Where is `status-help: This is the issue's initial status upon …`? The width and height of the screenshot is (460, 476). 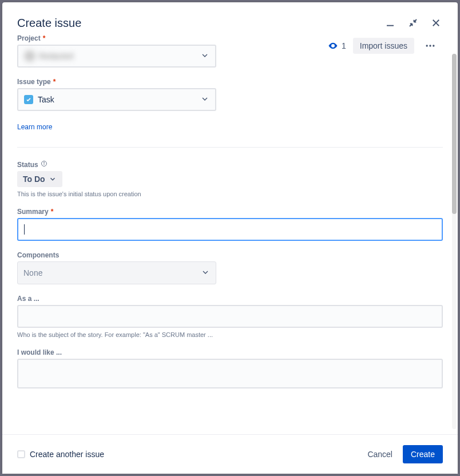 status-help: This is the issue's initial status upon … is located at coordinates (230, 194).